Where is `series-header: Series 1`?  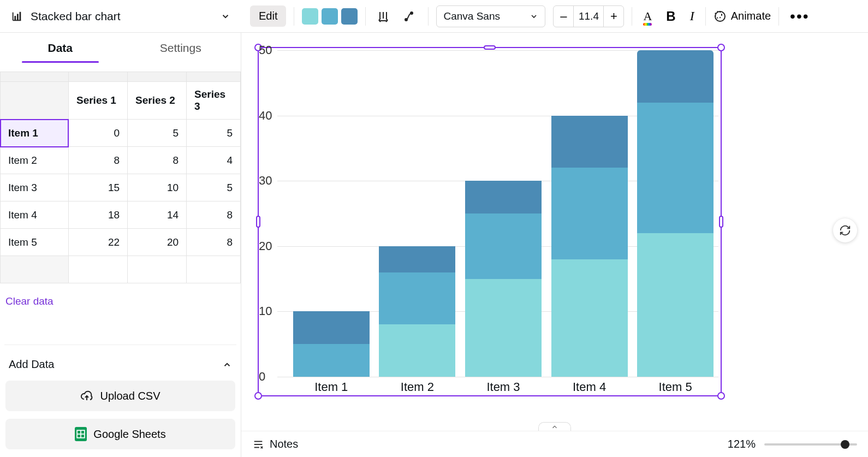 series-header: Series 1 is located at coordinates (98, 100).